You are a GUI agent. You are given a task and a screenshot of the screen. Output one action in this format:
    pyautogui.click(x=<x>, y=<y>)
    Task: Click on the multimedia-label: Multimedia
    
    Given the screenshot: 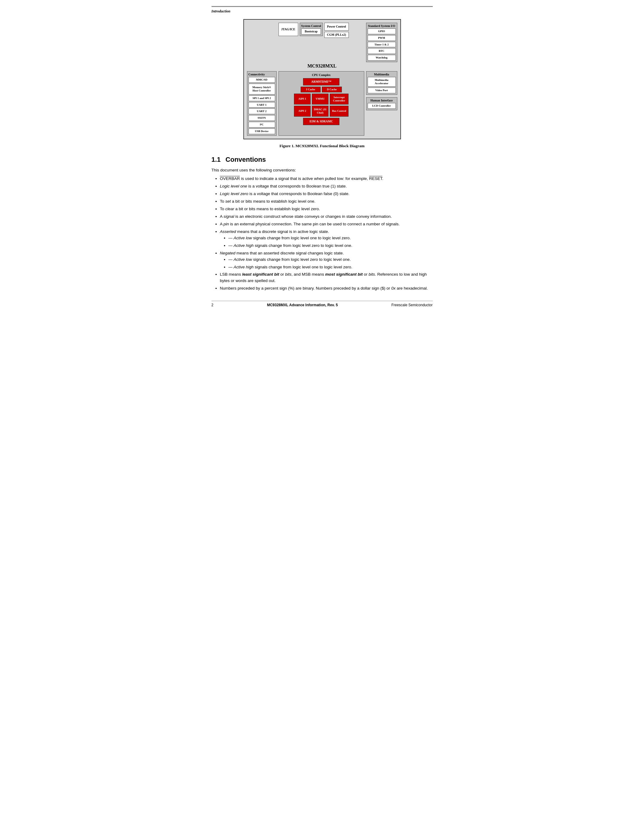 What is the action you would take?
    pyautogui.click(x=382, y=74)
    